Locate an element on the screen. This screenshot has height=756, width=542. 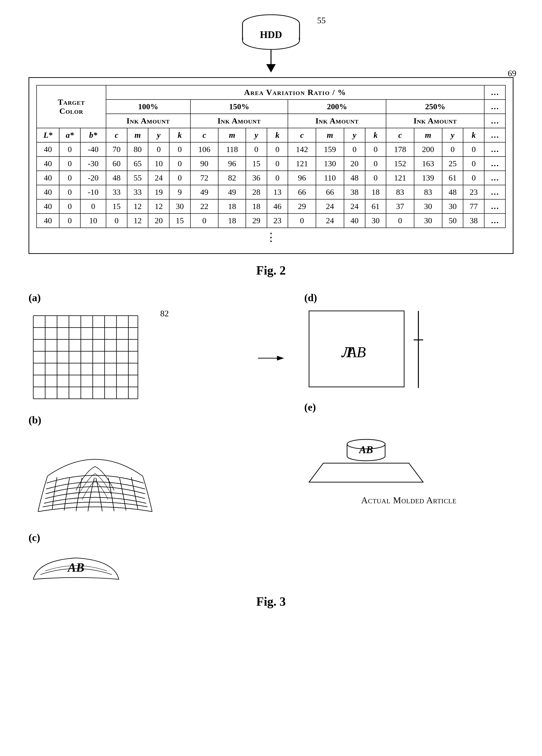
cell-5-12: 24 is located at coordinates (330, 221).